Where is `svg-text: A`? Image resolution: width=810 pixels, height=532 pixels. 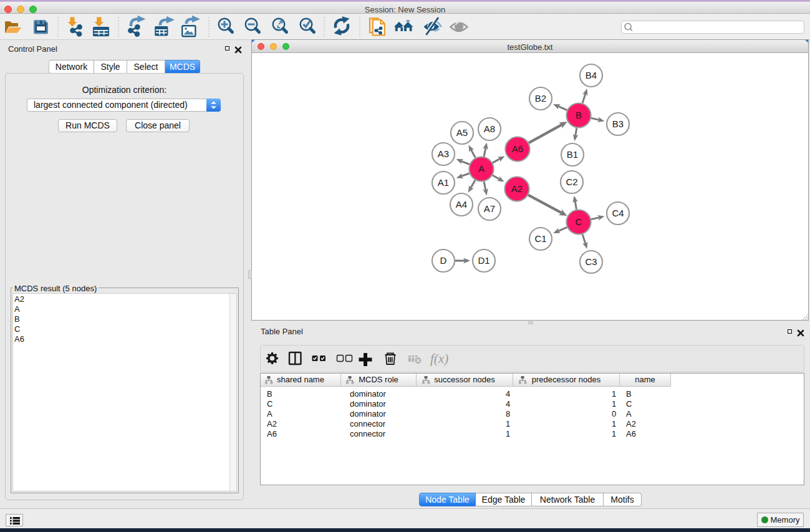 svg-text: A is located at coordinates (481, 168).